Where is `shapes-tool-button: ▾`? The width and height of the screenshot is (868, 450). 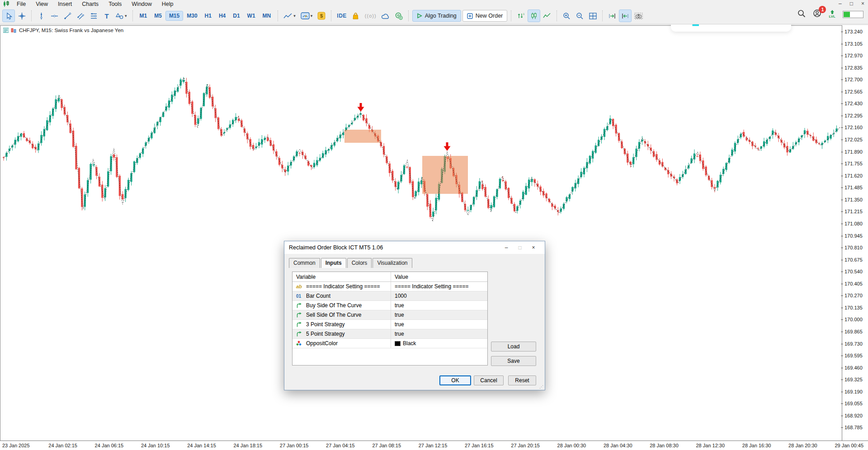
shapes-tool-button: ▾ is located at coordinates (121, 16).